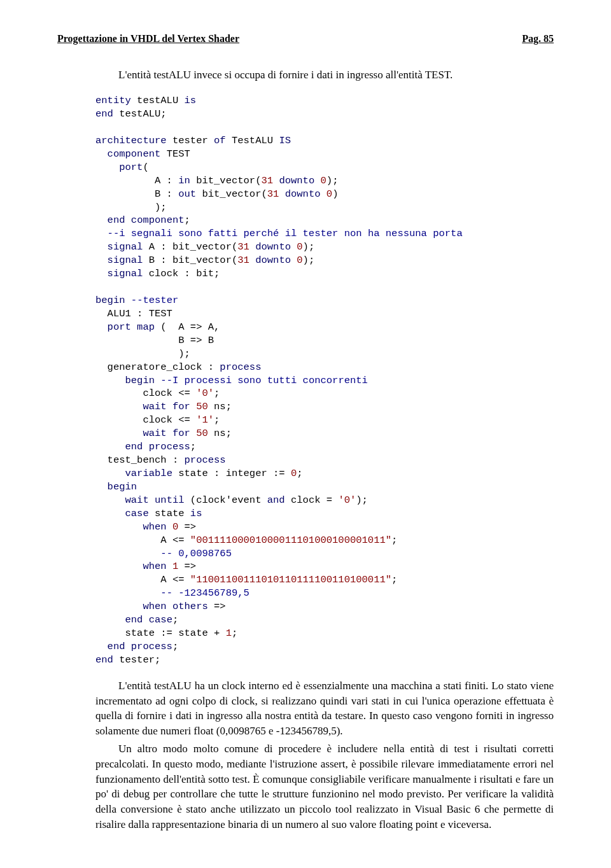  Describe the element at coordinates (325, 787) in the screenshot. I see `para3-text: Un altro modo molto comune di procedere …` at that location.